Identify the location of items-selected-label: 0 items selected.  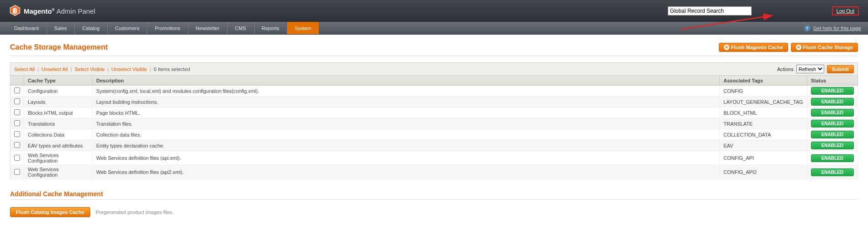
(172, 69).